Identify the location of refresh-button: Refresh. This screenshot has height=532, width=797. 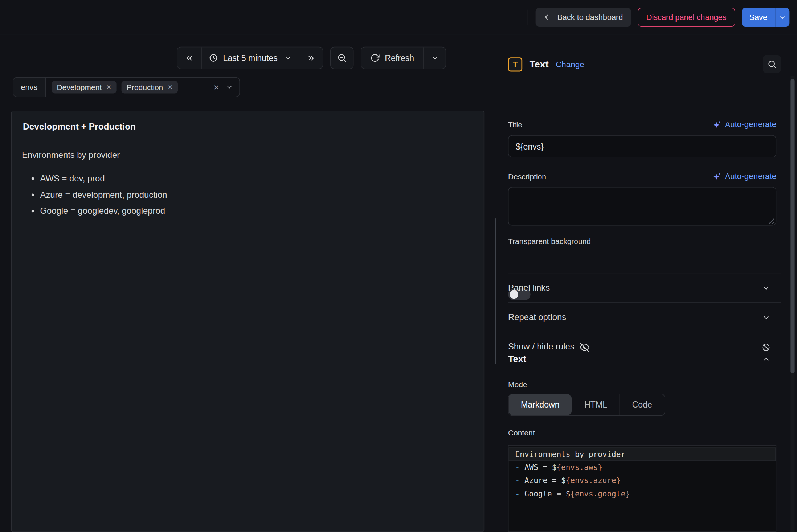
(392, 58).